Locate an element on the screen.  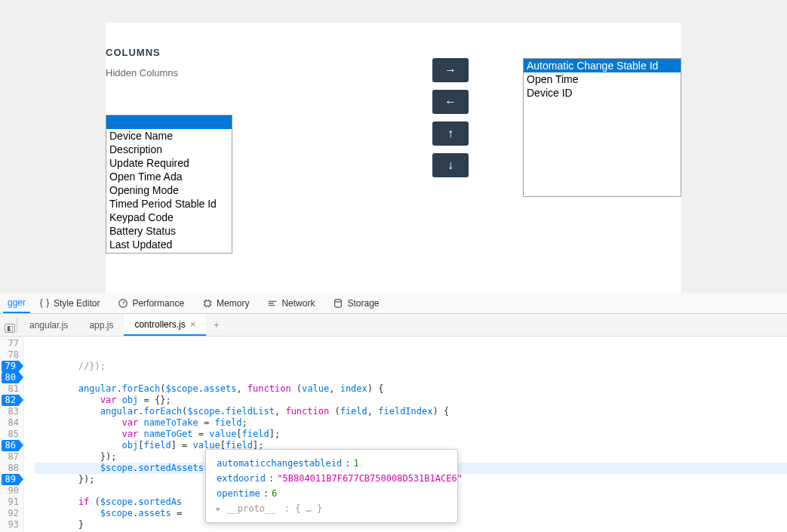
move-right-button: → is located at coordinates (450, 70).